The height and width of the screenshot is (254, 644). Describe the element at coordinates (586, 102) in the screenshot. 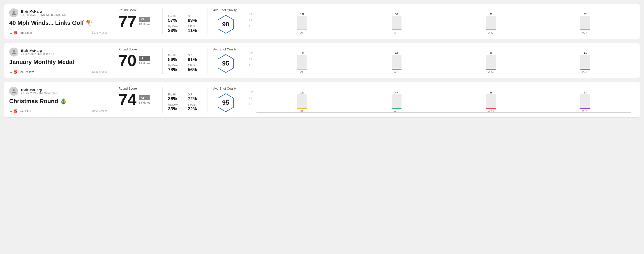

I see `bar-group: 93 PUTT` at that location.